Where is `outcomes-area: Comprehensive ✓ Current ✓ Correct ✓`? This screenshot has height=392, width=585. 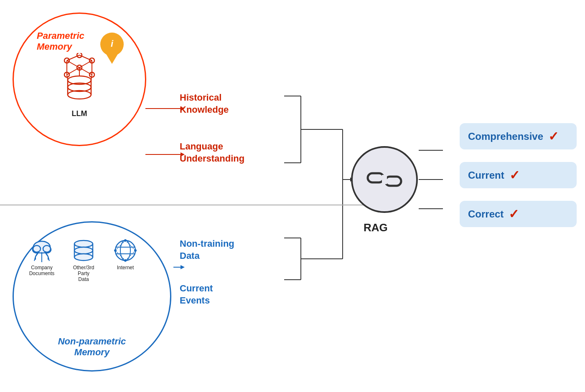
outcomes-area: Comprehensive ✓ Current ✓ Correct ✓ is located at coordinates (518, 175).